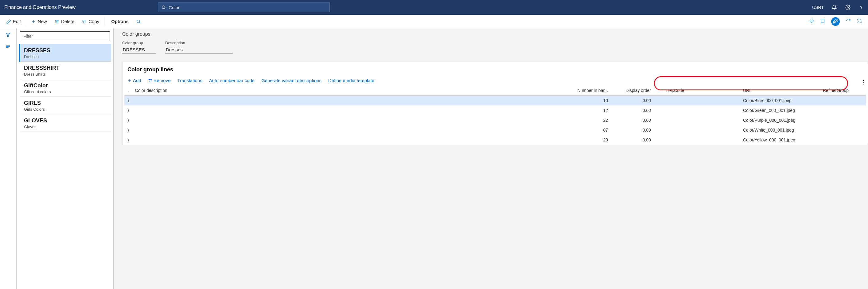 The height and width of the screenshot is (289, 868). I want to click on action-search-button, so click(138, 22).